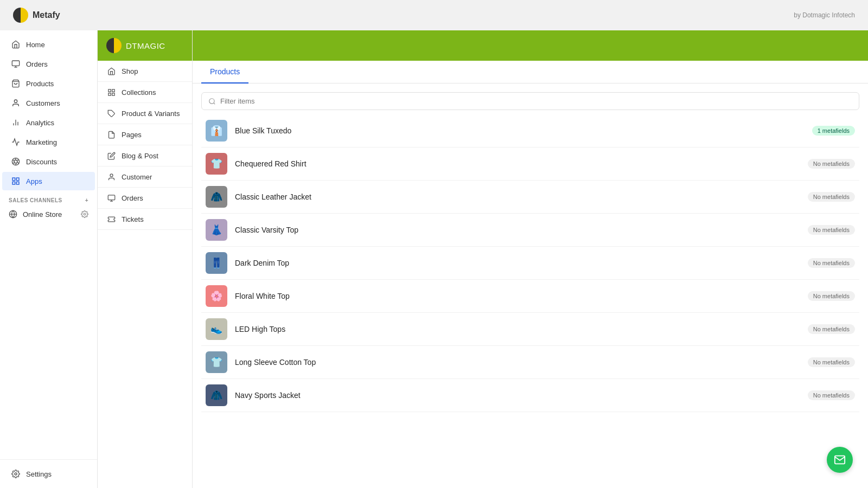 The height and width of the screenshot is (488, 868). I want to click on tickets-icon, so click(111, 219).